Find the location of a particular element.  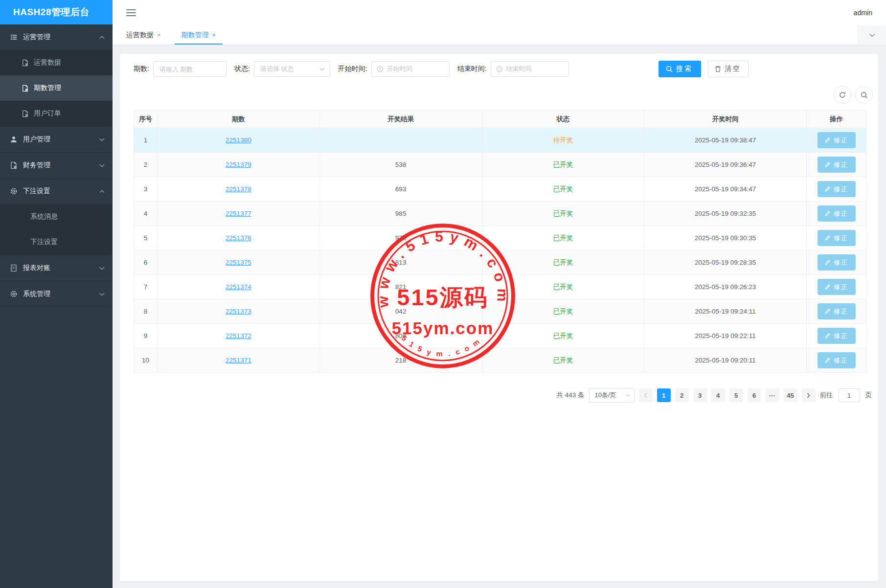

sidebar-item-system-mgmt: 系统管理 is located at coordinates (56, 294).